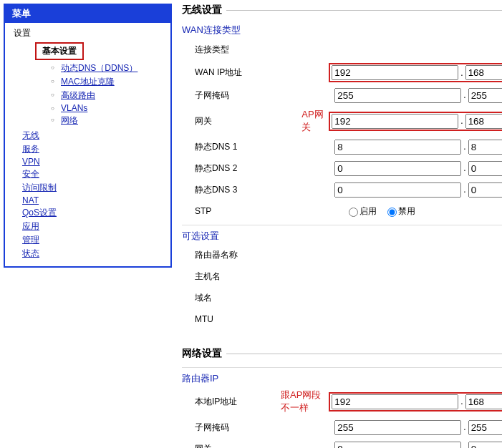 The height and width of the screenshot is (448, 502). I want to click on note-diff-subnet: 跟AP网段不一样, so click(305, 401).